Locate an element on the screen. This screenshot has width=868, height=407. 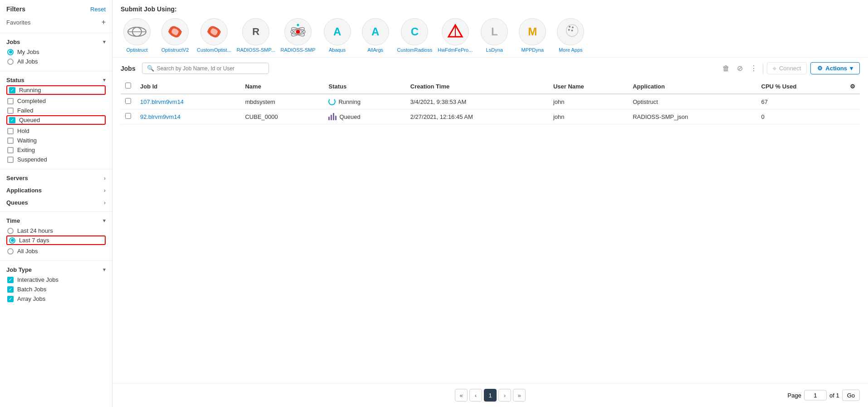
filter-failed: Failed is located at coordinates (56, 111).